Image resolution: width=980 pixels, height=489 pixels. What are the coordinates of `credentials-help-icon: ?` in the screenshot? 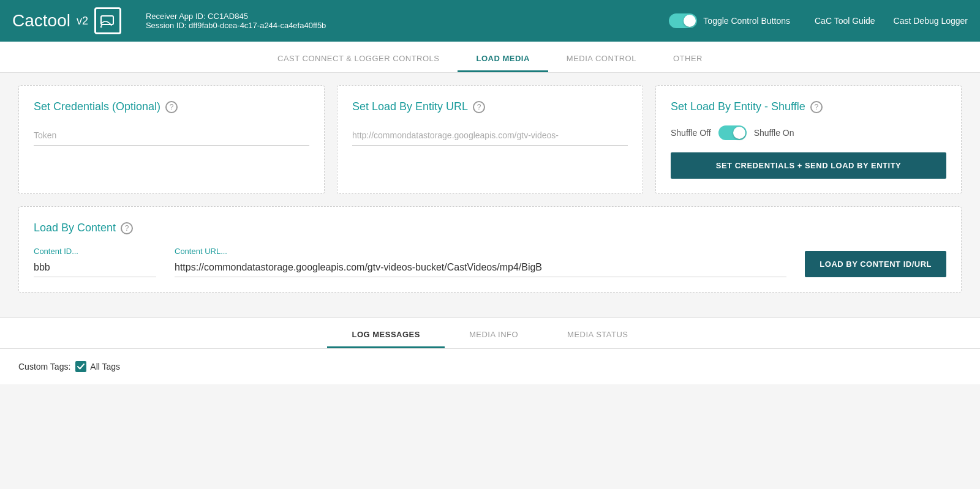 It's located at (172, 107).